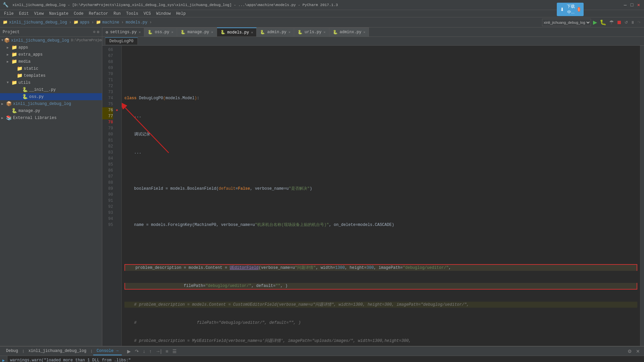 This screenshot has width=644, height=362. Describe the element at coordinates (4, 360) in the screenshot. I see `debug-side-run-btn: ▶` at that location.